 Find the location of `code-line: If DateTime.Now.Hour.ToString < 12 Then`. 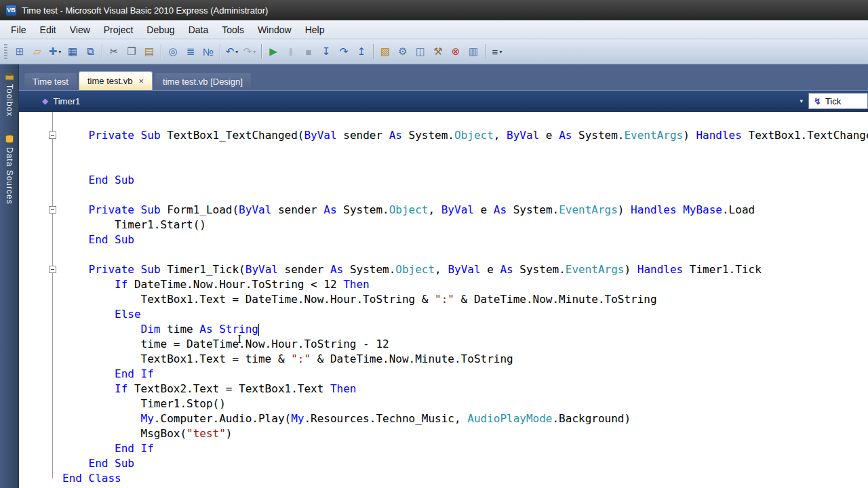

code-line: If DateTime.Now.Hour.ToString < 12 Then is located at coordinates (443, 285).